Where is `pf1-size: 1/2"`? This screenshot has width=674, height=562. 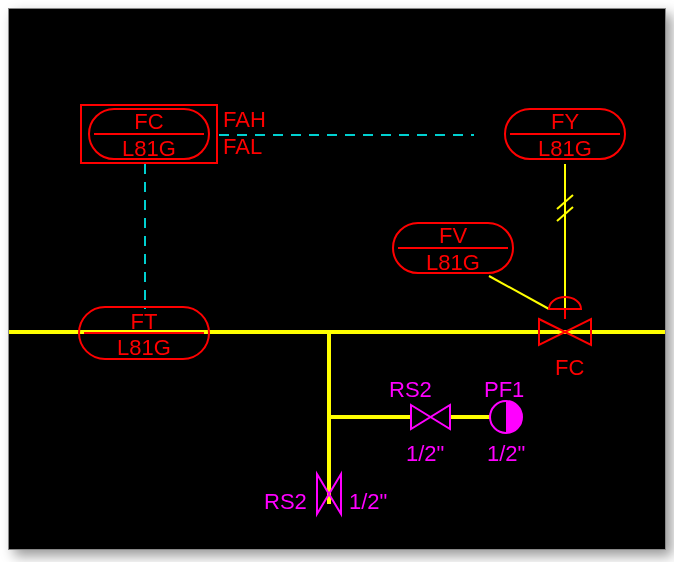
pf1-size: 1/2" is located at coordinates (506, 454).